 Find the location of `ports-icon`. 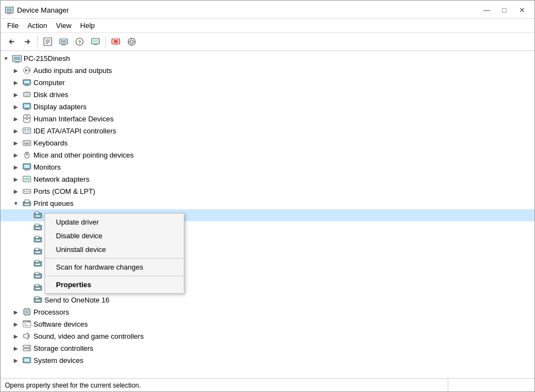

ports-icon is located at coordinates (27, 191).